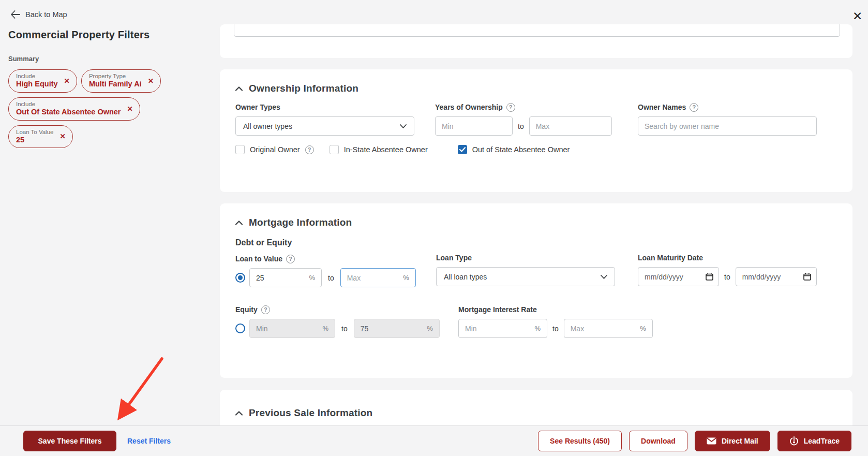 The image size is (868, 456). I want to click on ltv-max-input, so click(373, 278).